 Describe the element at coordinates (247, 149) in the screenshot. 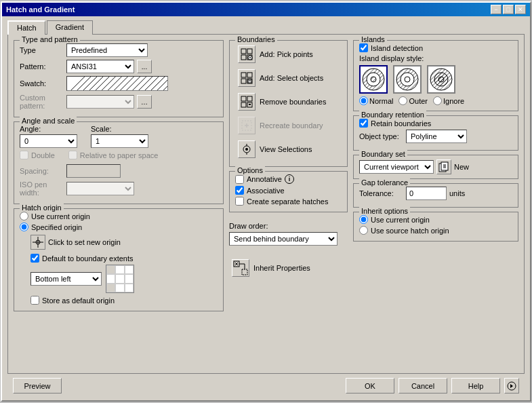

I see `view-icon` at that location.